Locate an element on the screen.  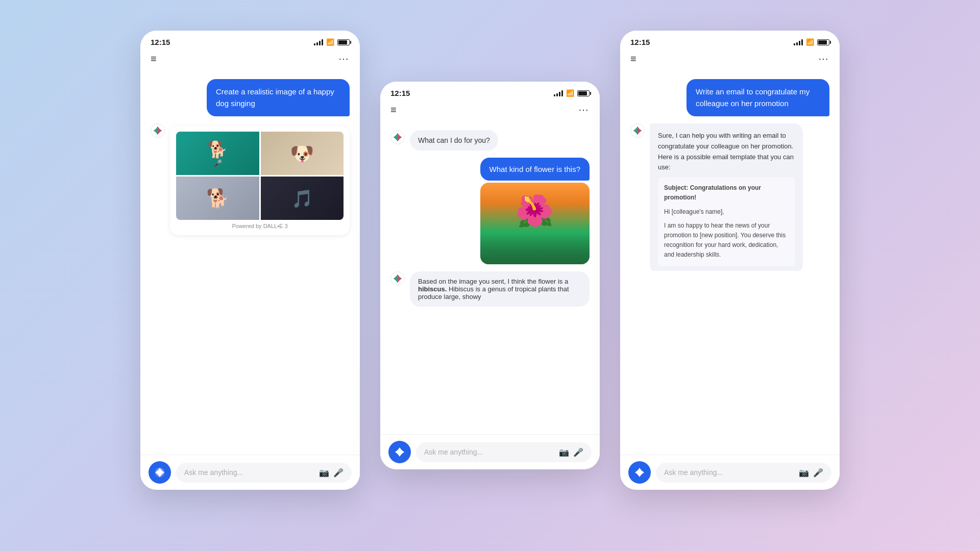
left-dots-icon: ⋯ is located at coordinates (344, 59).